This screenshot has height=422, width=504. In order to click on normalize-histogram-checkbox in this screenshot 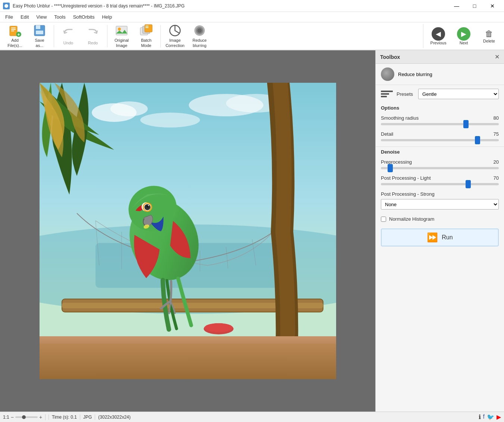, I will do `click(384, 219)`.